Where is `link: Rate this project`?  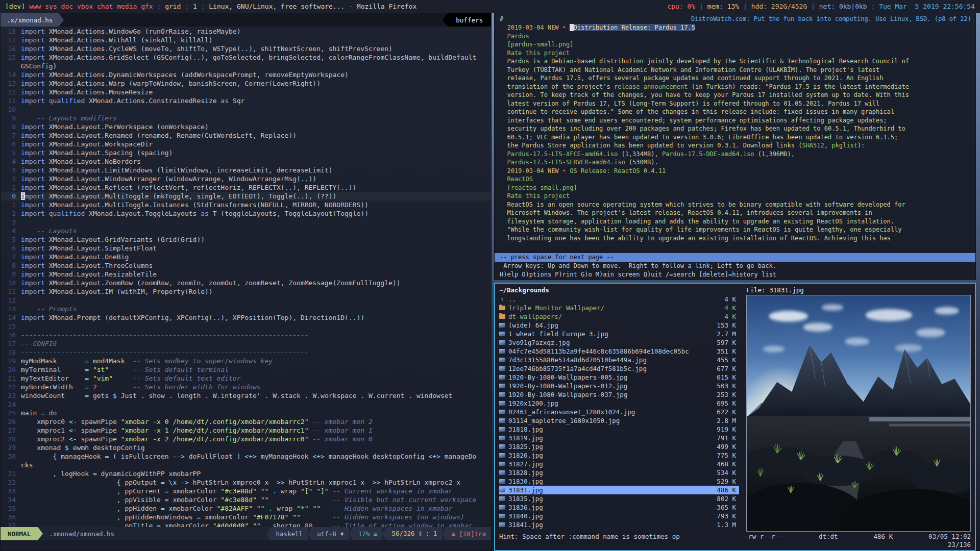 link: Rate this project is located at coordinates (535, 196).